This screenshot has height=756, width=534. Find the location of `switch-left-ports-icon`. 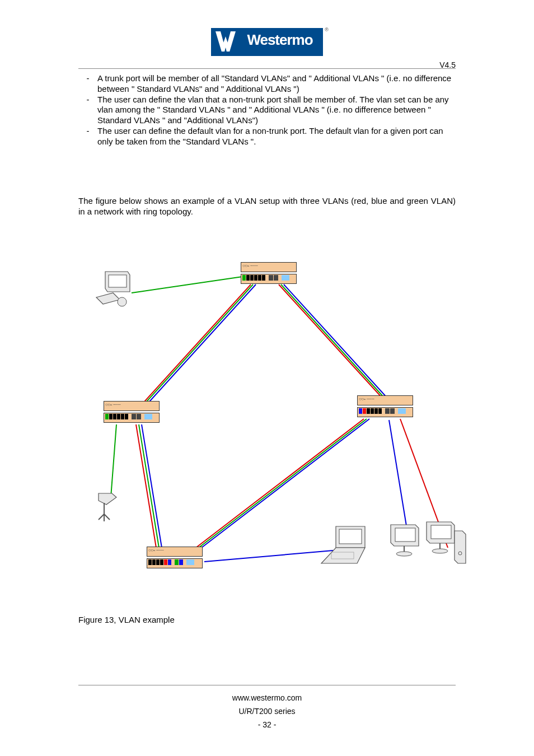

switch-left-ports-icon is located at coordinates (132, 418).